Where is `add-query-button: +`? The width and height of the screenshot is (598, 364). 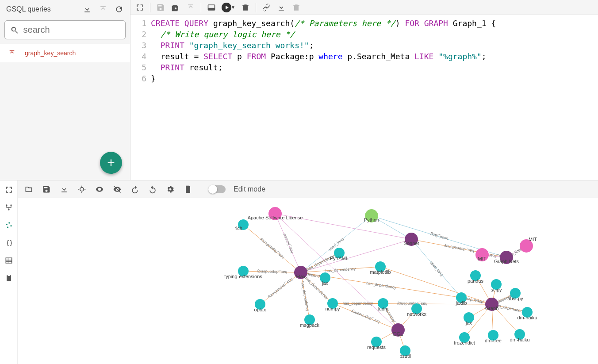
add-query-button: + is located at coordinates (111, 163).